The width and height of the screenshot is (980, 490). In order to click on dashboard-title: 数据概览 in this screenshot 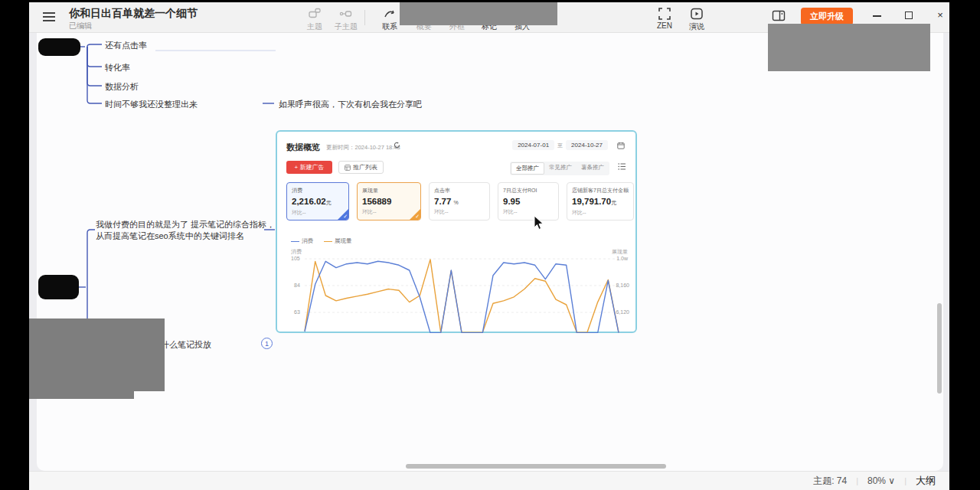, I will do `click(303, 147)`.